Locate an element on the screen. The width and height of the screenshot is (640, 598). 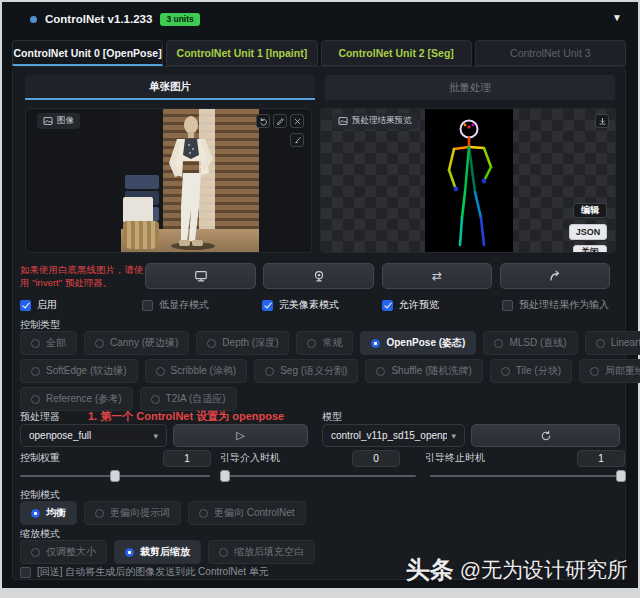
checkbox-loopback: [回送] 自动将生成后的图像发送到此 ControlNet 单元 is located at coordinates (144, 572).